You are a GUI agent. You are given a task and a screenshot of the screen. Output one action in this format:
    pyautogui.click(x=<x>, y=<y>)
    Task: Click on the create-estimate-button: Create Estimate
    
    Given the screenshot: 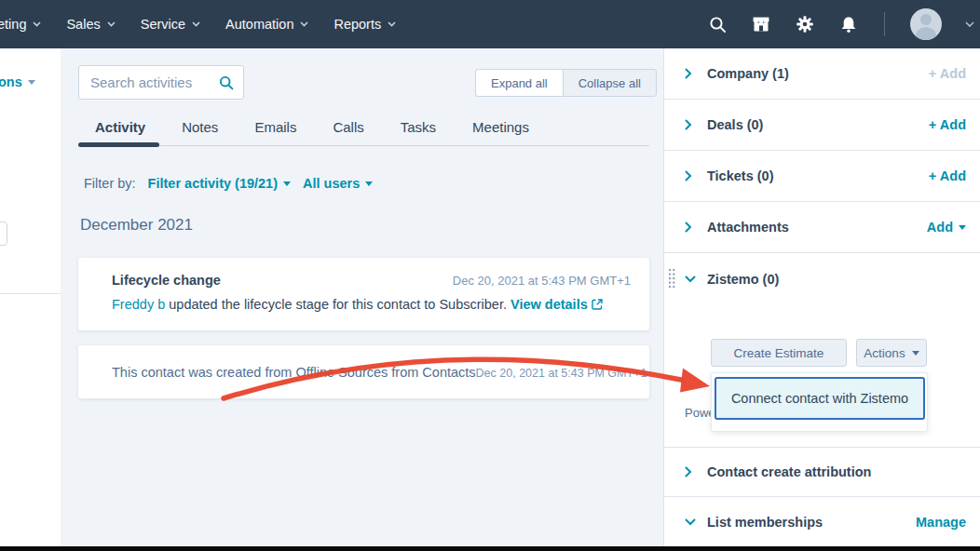 What is the action you would take?
    pyautogui.click(x=779, y=353)
    